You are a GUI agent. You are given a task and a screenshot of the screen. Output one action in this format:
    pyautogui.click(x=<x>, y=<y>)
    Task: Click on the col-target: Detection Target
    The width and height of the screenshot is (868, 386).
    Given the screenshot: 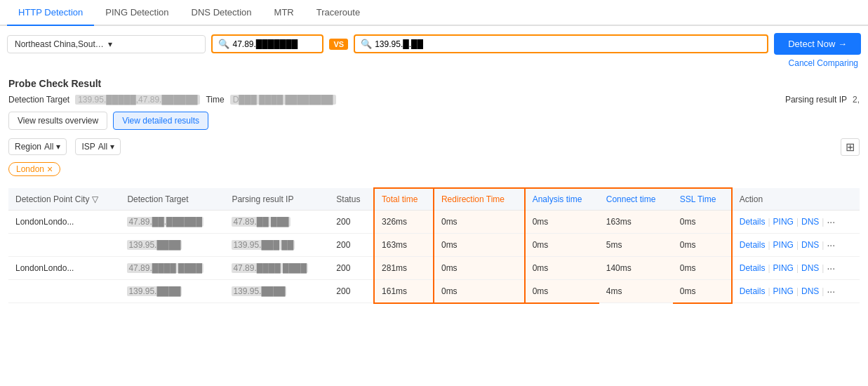 What is the action you would take?
    pyautogui.click(x=173, y=199)
    